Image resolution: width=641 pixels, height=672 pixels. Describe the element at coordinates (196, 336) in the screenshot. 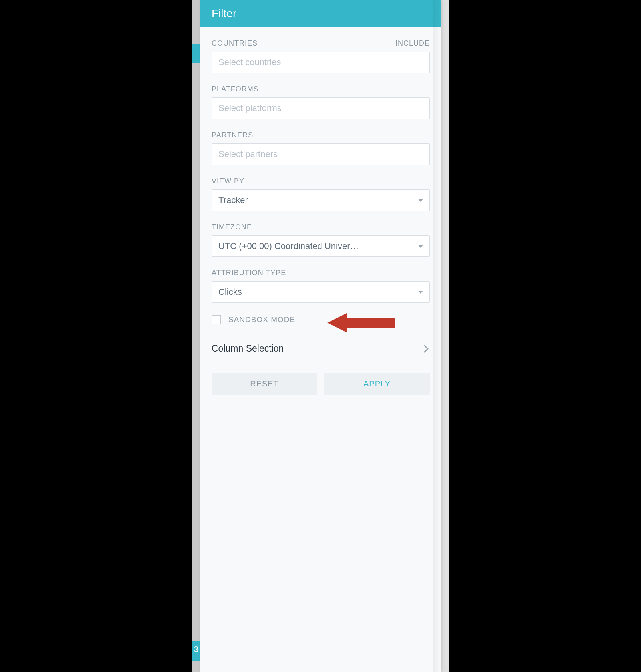

I see `left-edge-strip: 3` at that location.